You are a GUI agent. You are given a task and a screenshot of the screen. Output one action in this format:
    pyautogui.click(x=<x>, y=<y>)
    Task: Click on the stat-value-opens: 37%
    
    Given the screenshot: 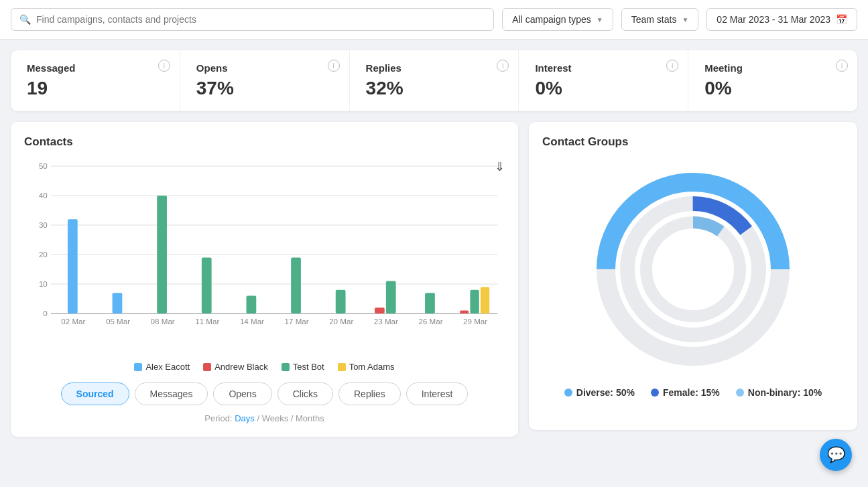 What is the action you would take?
    pyautogui.click(x=265, y=88)
    